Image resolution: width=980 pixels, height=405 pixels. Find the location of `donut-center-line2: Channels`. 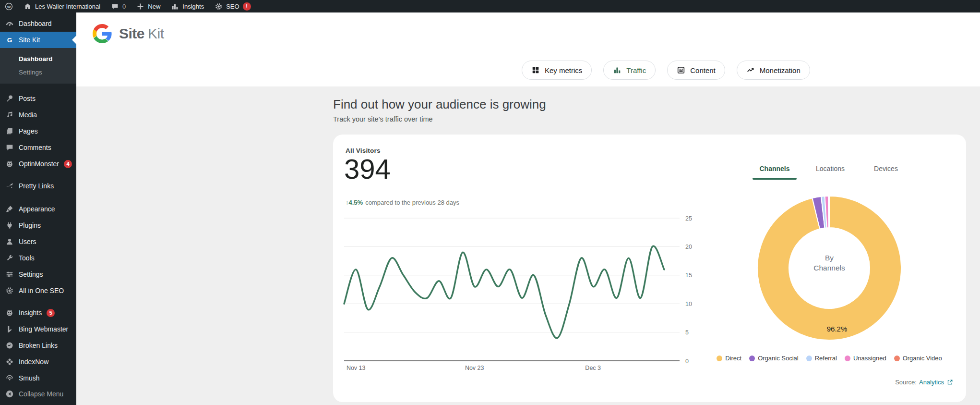

donut-center-line2: Channels is located at coordinates (829, 268).